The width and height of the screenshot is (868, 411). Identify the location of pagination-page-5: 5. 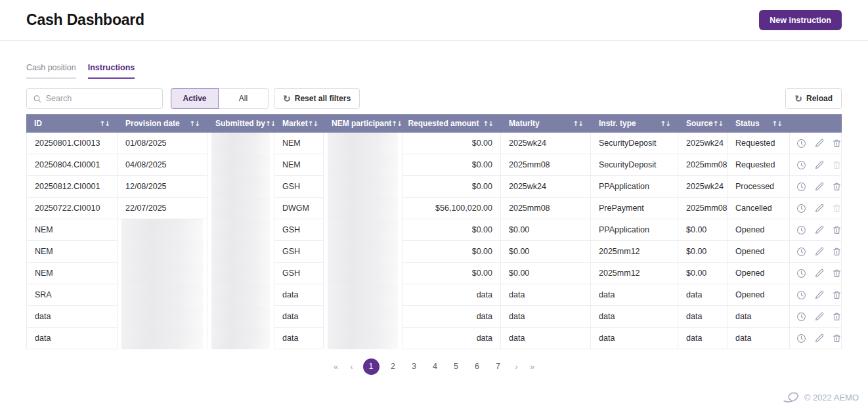
(456, 366).